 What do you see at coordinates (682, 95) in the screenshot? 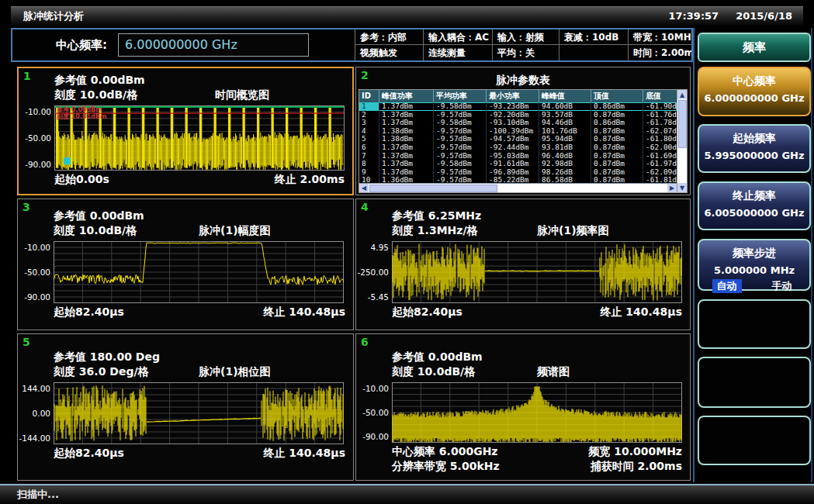
I see `scroll-up-arrow: ▲` at bounding box center [682, 95].